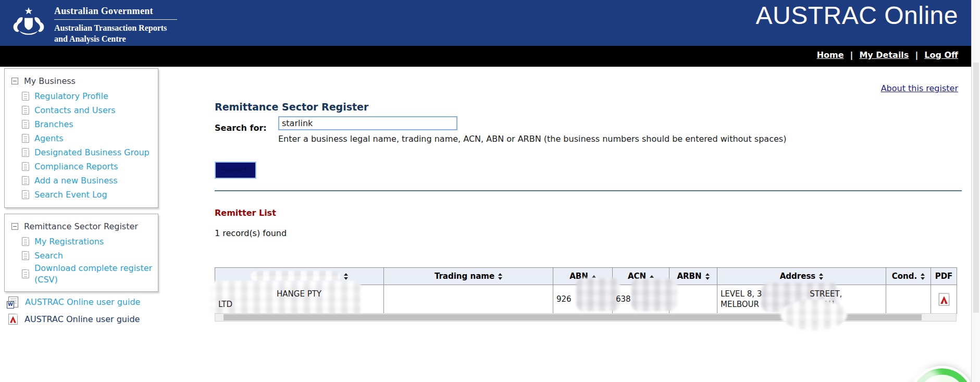 This screenshot has width=980, height=382. Describe the element at coordinates (944, 276) in the screenshot. I see `column-header-pdf: PDF` at that location.